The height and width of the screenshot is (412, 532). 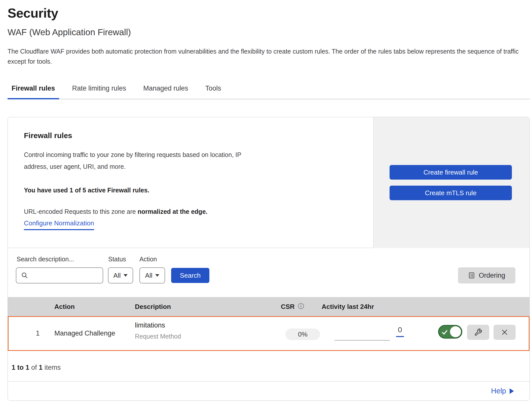 I want to click on column-header-csr: CSR, so click(x=288, y=307).